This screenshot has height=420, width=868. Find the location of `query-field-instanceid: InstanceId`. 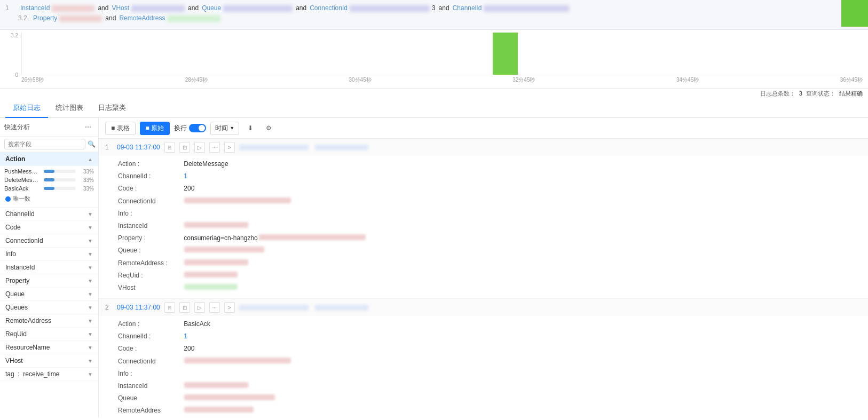

query-field-instanceid: InstanceId is located at coordinates (35, 9).